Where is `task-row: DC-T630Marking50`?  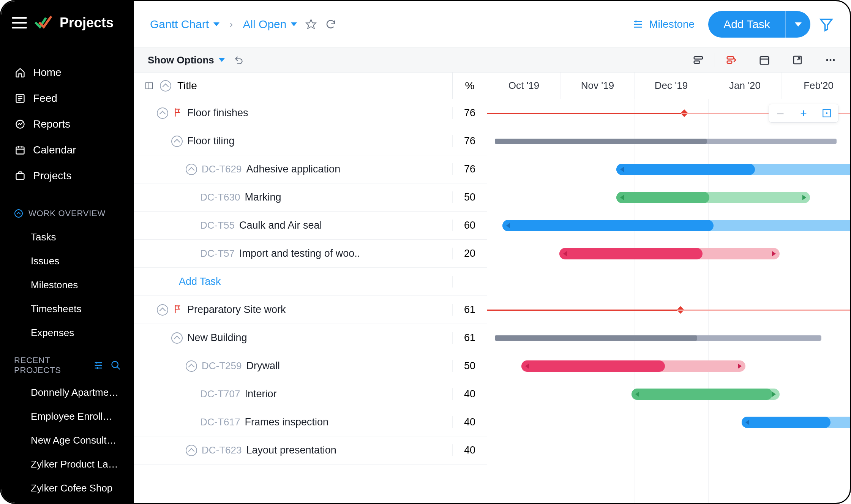
task-row: DC-T630Marking50 is located at coordinates (311, 197).